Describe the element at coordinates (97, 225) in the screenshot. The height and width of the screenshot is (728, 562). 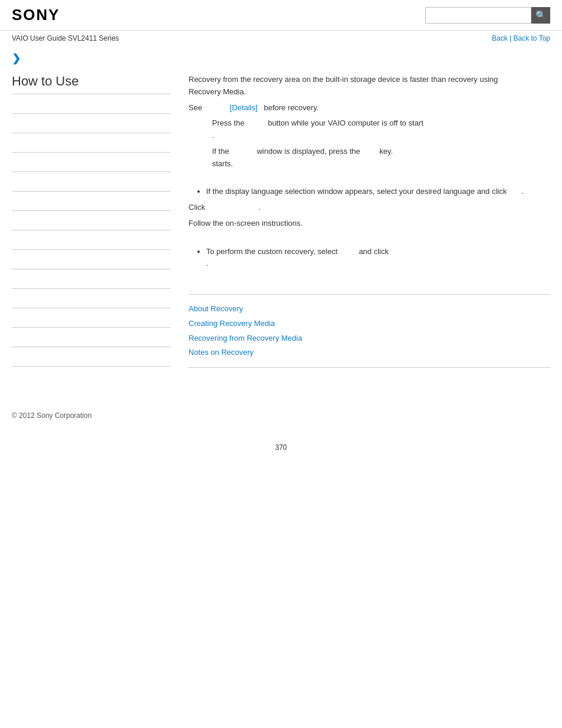
I see `sidebar: How to Use` at that location.